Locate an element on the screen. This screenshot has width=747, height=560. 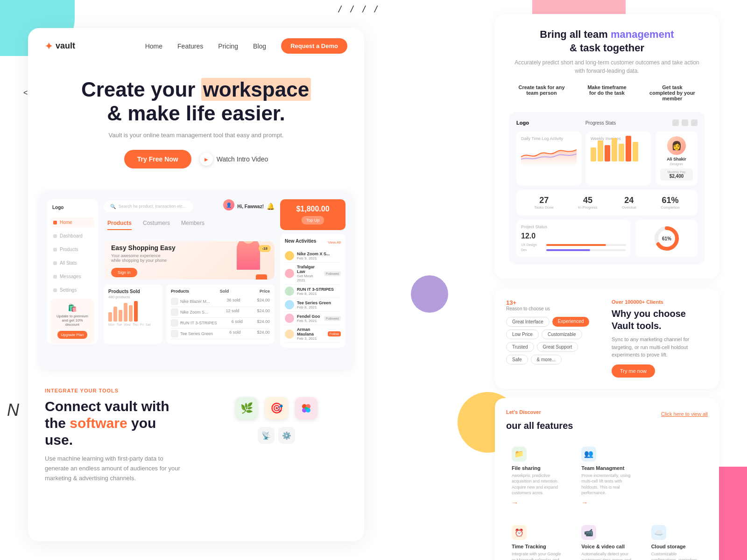
hero-card-signin-button: Sign in is located at coordinates (124, 273).